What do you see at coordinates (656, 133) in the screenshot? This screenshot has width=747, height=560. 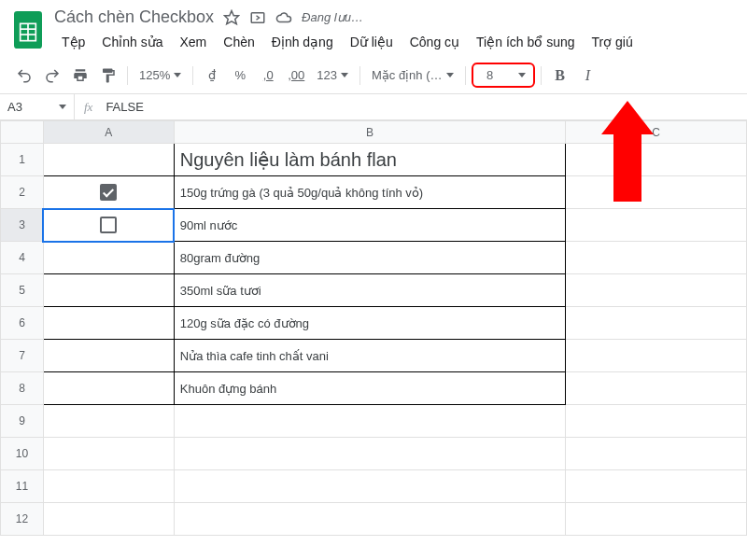 I see `col-header-C: C` at bounding box center [656, 133].